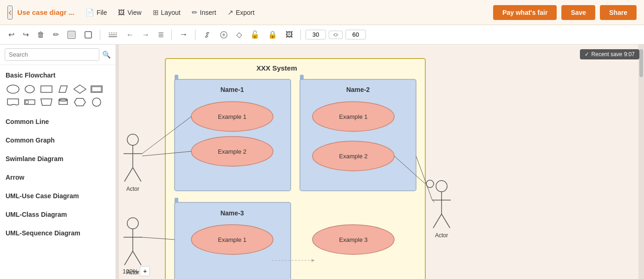 The height and width of the screenshot is (279, 644). What do you see at coordinates (113, 35) in the screenshot?
I see `lines-button` at bounding box center [113, 35].